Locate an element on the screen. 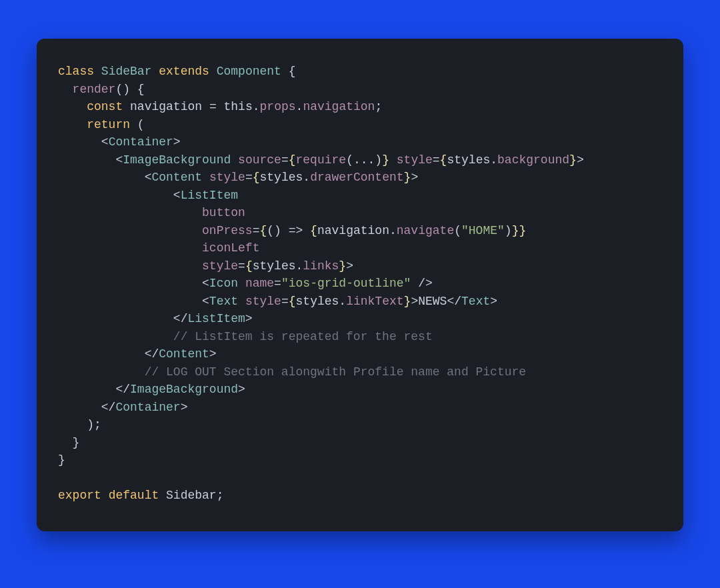 The width and height of the screenshot is (720, 588). keyword-extends: extends is located at coordinates (184, 71).